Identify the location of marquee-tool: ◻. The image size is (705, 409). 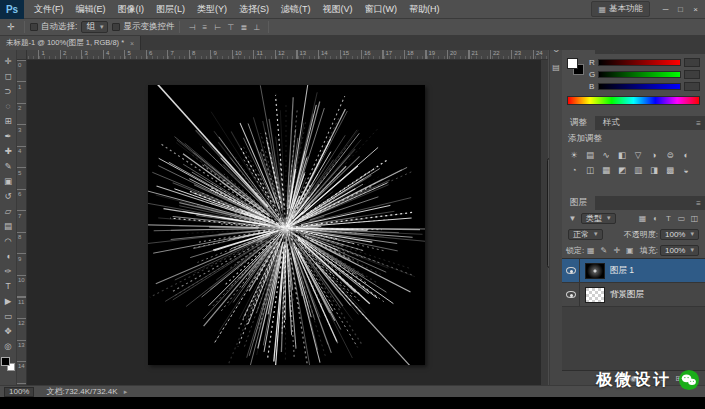
(8, 76).